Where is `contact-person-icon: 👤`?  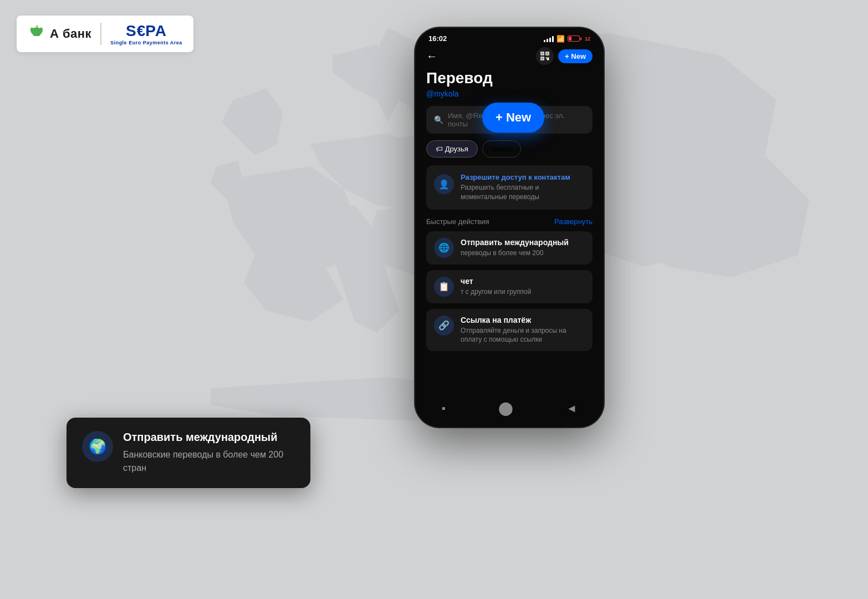 contact-person-icon: 👤 is located at coordinates (444, 184).